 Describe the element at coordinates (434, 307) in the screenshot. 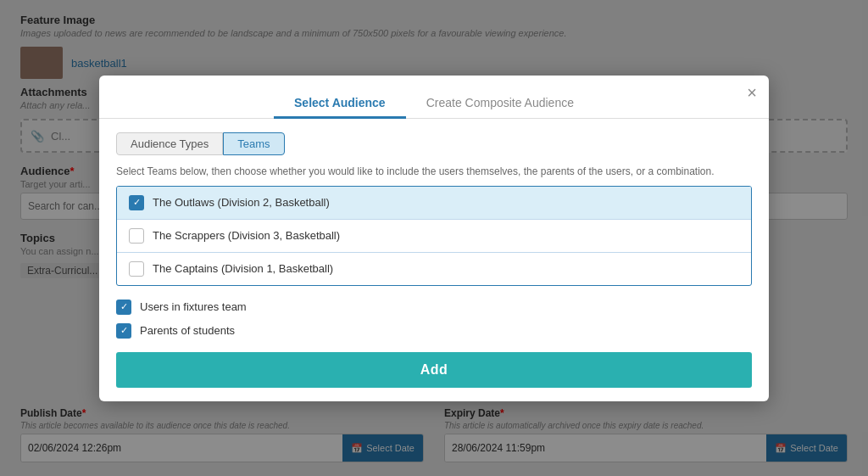

I see `checkbox-users: ✓ Users in fixtures team` at that location.